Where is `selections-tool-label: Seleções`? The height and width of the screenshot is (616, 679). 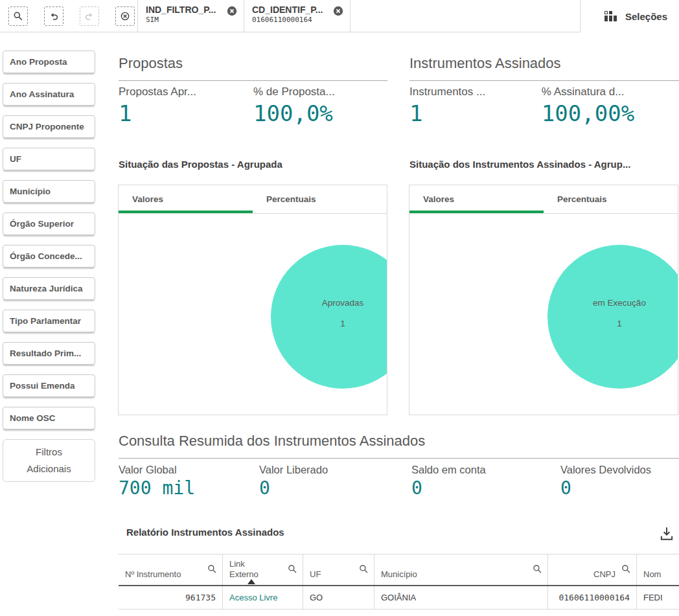
selections-tool-label: Seleções is located at coordinates (647, 17).